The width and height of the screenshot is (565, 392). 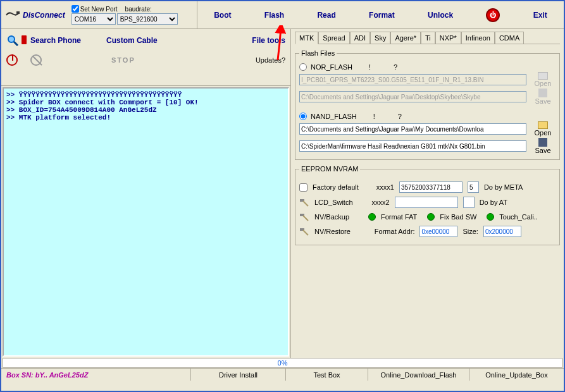 What do you see at coordinates (147, 19) in the screenshot?
I see `baudrate-select: BPS_921600` at bounding box center [147, 19].